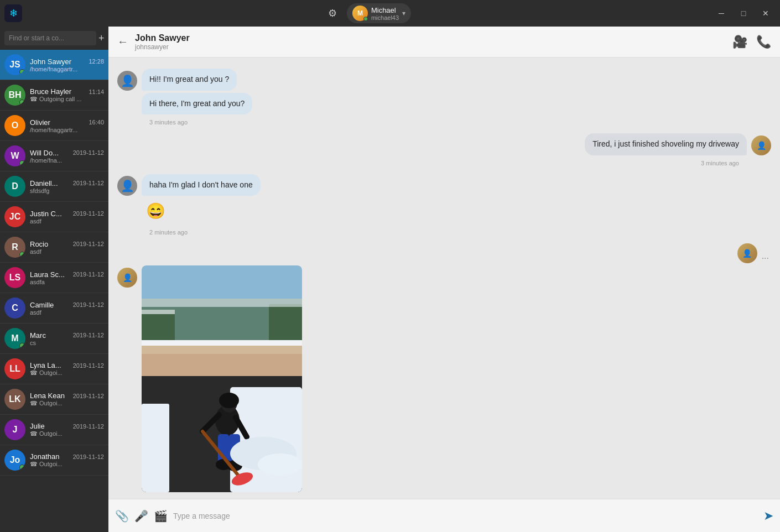  I want to click on close-button: ✕, so click(766, 13).